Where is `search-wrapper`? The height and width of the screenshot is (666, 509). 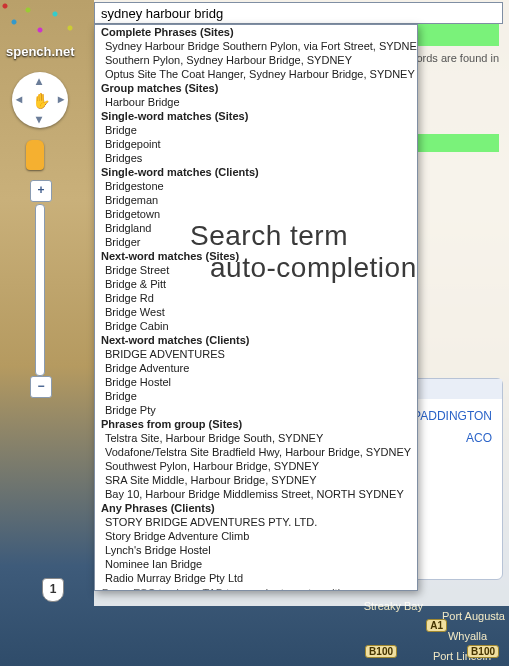 search-wrapper is located at coordinates (298, 13).